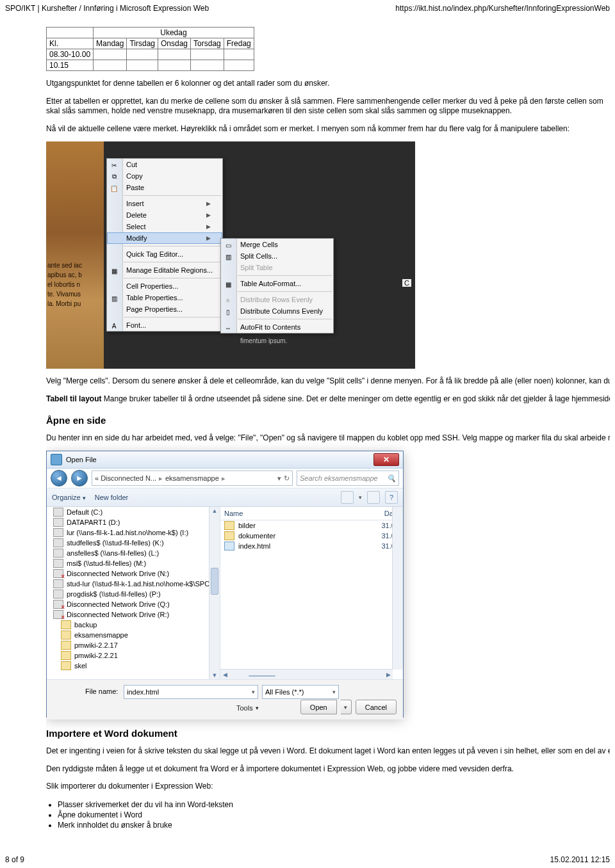  Describe the element at coordinates (311, 526) in the screenshot. I see `file-row: bilder31.01` at that location.